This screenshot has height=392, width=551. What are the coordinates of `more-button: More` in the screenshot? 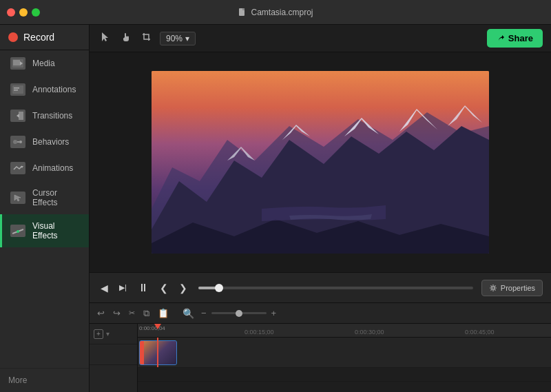 It's located at (44, 380).